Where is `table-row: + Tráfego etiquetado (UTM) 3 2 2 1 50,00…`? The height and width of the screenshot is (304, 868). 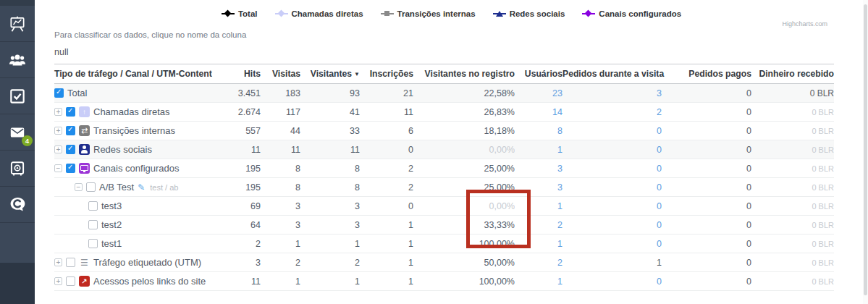
table-row: + Tráfego etiquetado (UTM) 3 2 2 1 50,00… is located at coordinates (444, 263).